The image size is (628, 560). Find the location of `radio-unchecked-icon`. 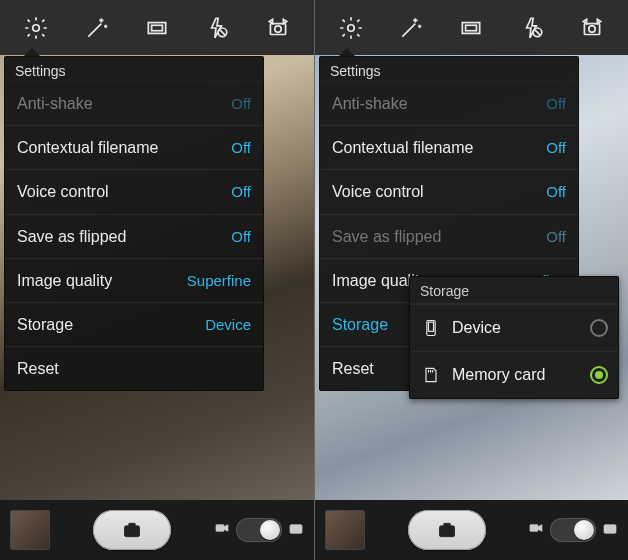

radio-unchecked-icon is located at coordinates (599, 328).